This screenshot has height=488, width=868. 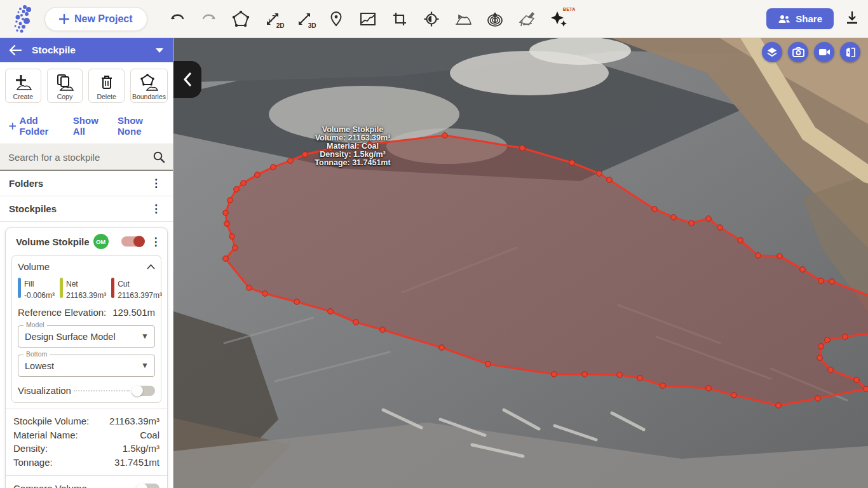 I want to click on show-none-button: Show None, so click(x=141, y=126).